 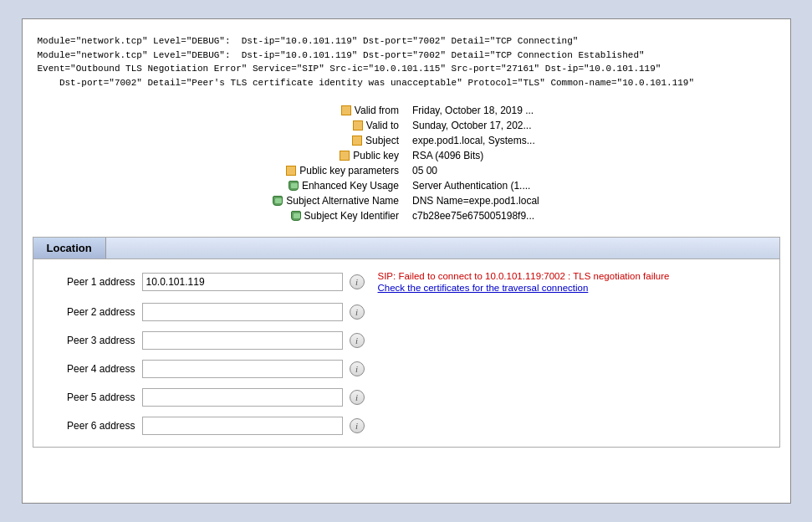 What do you see at coordinates (243, 312) in the screenshot?
I see `peer-2-input` at bounding box center [243, 312].